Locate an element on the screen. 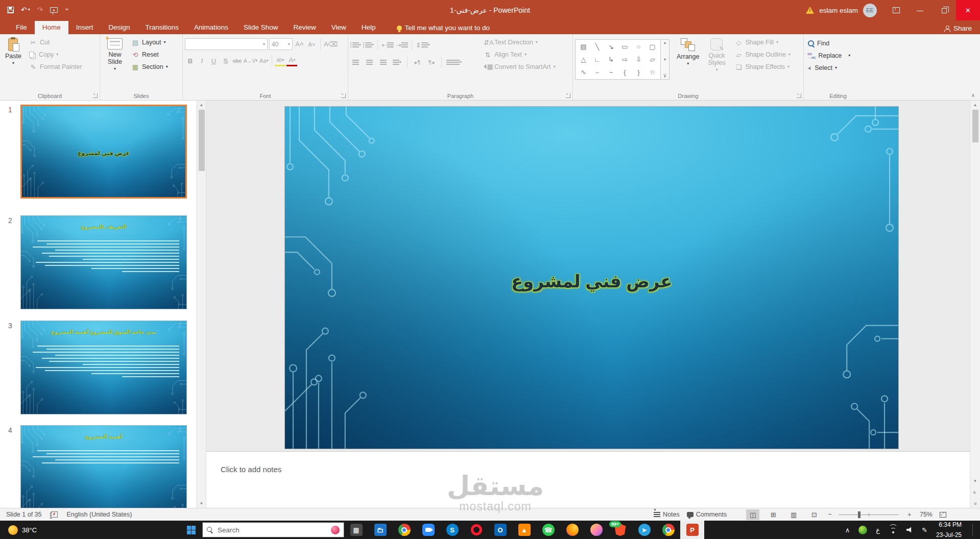 Image resolution: width=980 pixels, height=539 pixels. taskbar-search: Search is located at coordinates (273, 530).